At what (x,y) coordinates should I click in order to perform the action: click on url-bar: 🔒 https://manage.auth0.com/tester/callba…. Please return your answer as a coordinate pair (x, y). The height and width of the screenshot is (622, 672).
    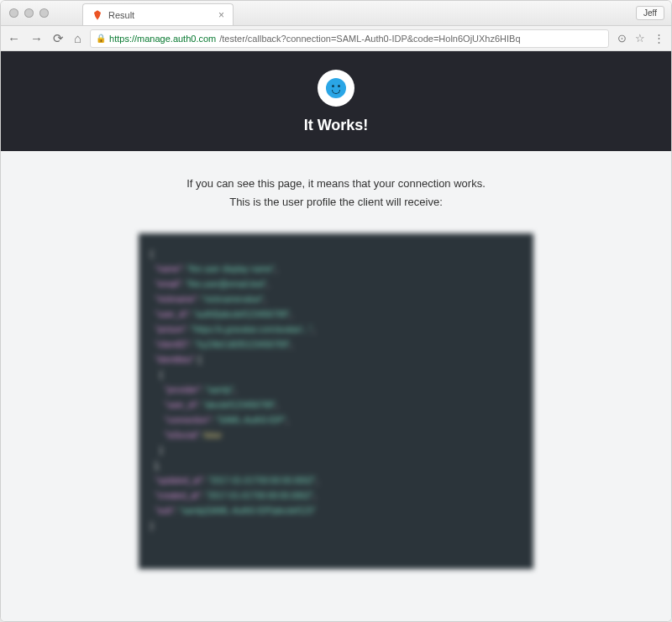
    Looking at the image, I should click on (349, 39).